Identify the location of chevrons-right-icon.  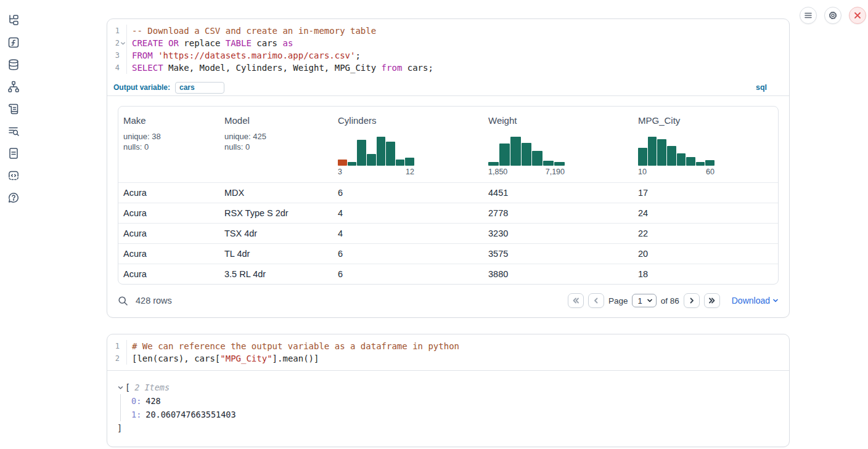
(712, 301).